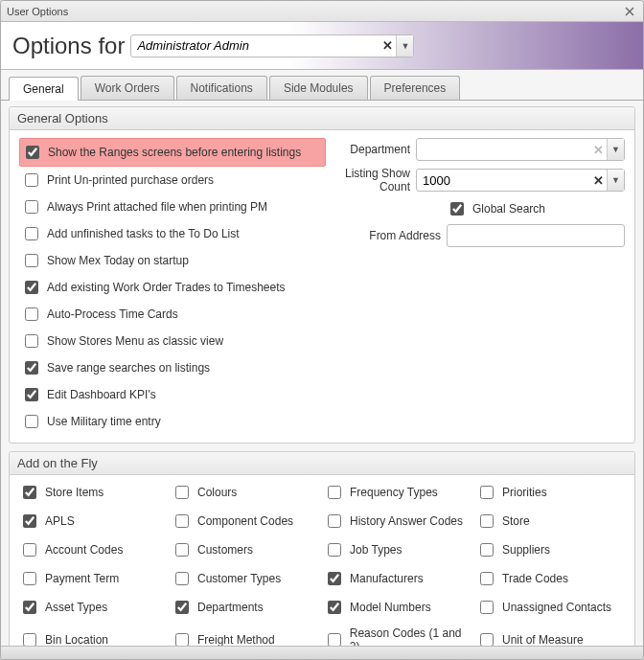  I want to click on fly-item-label: Customer Types, so click(240, 579).